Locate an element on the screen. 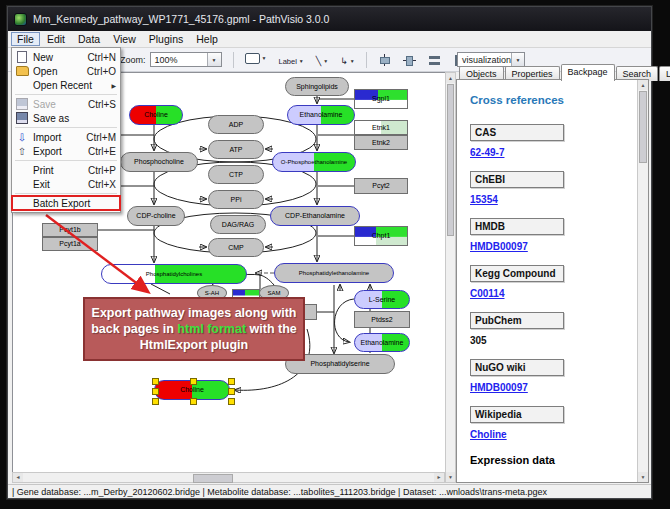 The height and width of the screenshot is (509, 670). node-o-phosphoethanolamine: O-Phosphoethanolamine is located at coordinates (314, 162).